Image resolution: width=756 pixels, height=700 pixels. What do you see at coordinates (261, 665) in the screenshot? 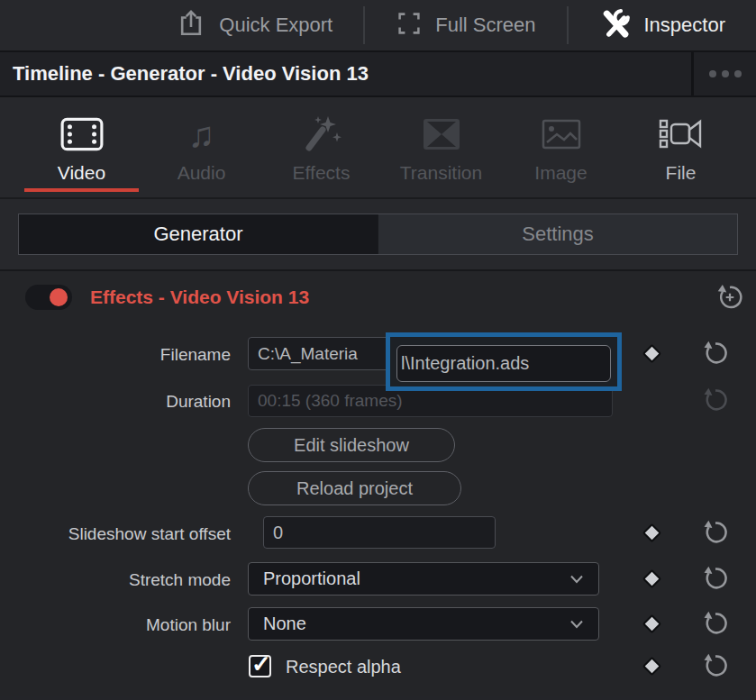
I see `check-icon: ✓` at bounding box center [261, 665].